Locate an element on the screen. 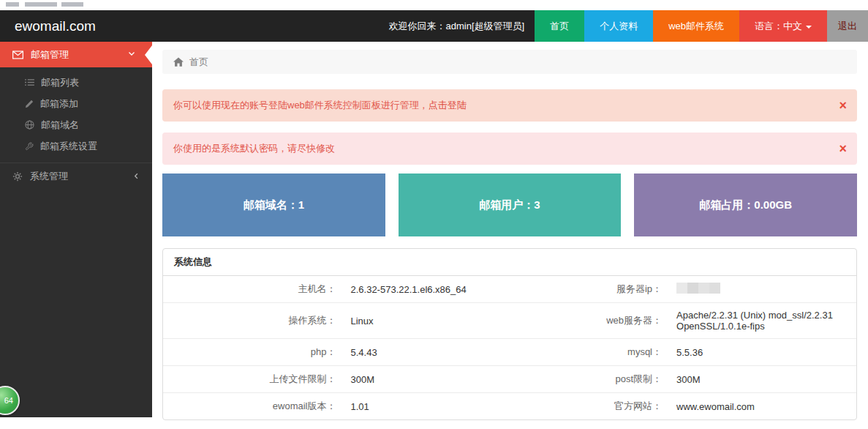  sidebar-subitem-mail-domain: 邮箱域名 is located at coordinates (76, 124).